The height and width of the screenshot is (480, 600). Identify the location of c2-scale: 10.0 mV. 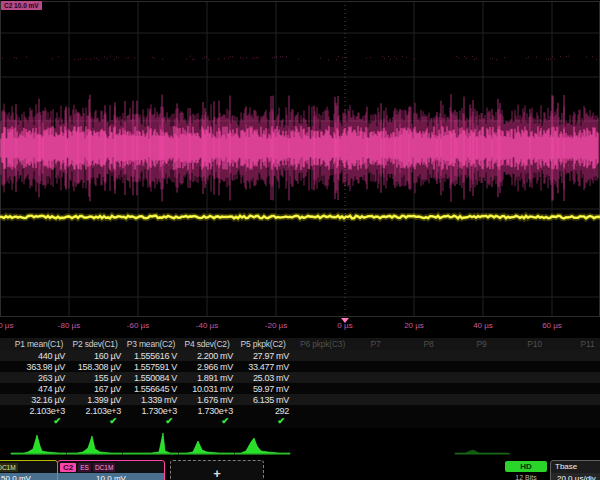
(111, 476).